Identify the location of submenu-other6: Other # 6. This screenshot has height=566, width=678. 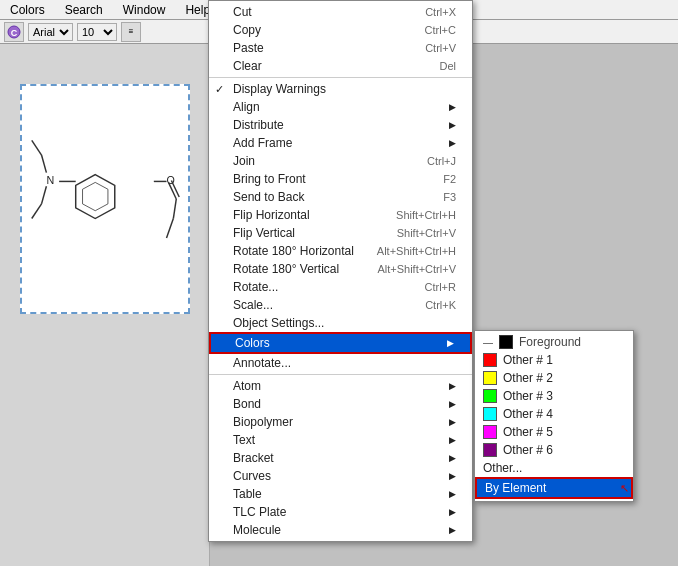
(554, 450).